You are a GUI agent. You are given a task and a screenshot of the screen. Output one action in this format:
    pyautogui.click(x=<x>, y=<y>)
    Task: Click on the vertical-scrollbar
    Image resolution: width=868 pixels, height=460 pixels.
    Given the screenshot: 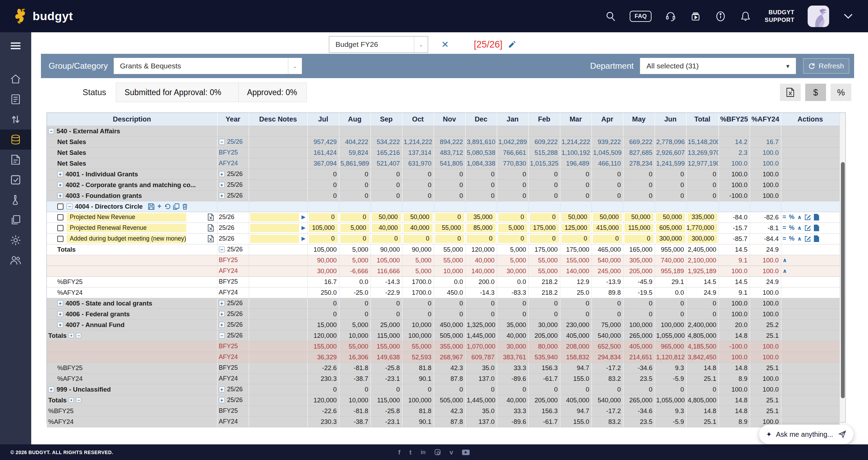 What is the action you would take?
    pyautogui.click(x=842, y=267)
    